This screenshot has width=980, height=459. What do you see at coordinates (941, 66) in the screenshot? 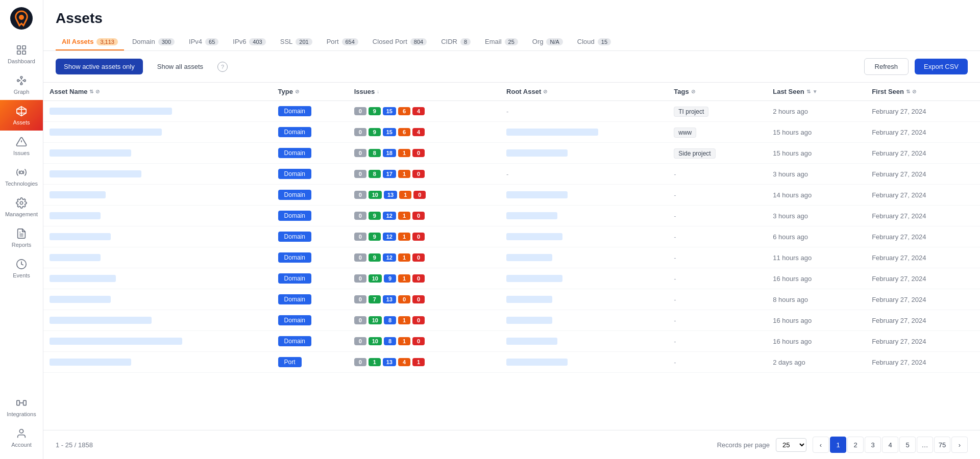
I see `export-csv-button: Export CSV` at bounding box center [941, 66].